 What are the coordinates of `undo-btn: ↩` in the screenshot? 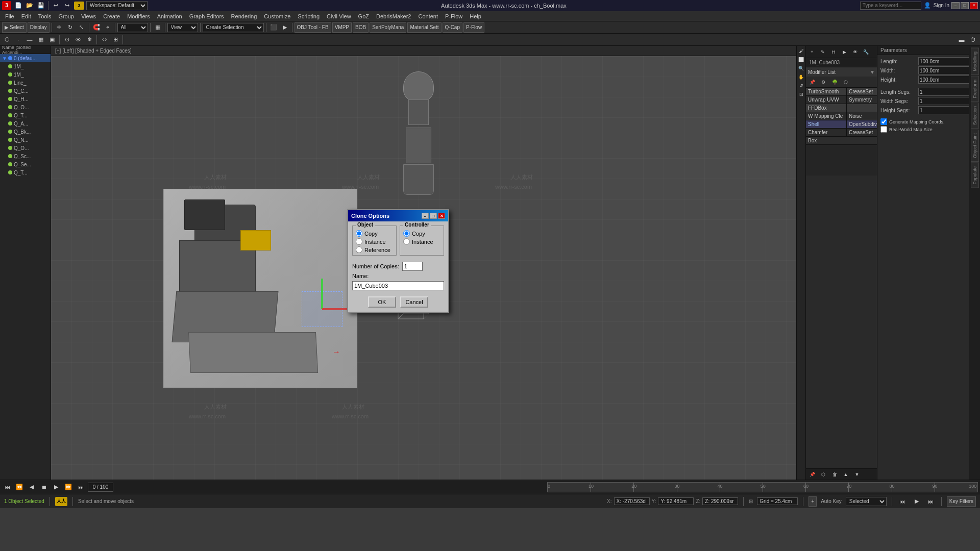 It's located at (56, 6).